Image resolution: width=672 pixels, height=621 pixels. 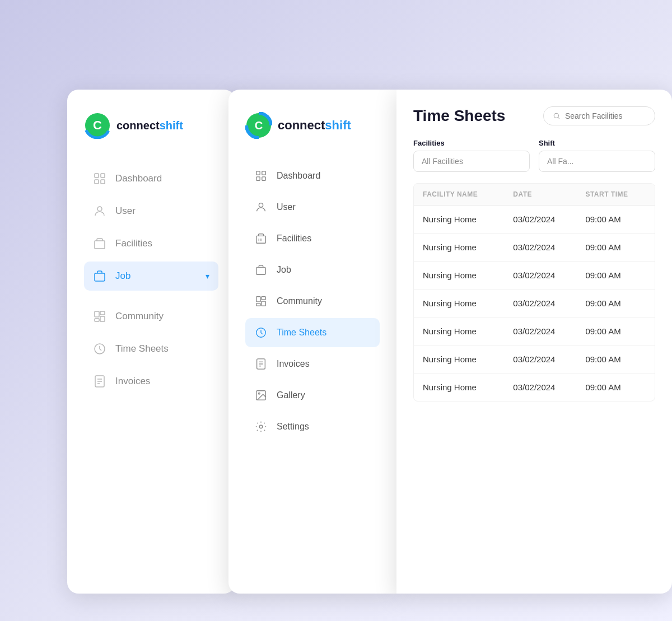 What do you see at coordinates (151, 381) in the screenshot?
I see `sidebar-back-item-invoices: Invoices` at bounding box center [151, 381].